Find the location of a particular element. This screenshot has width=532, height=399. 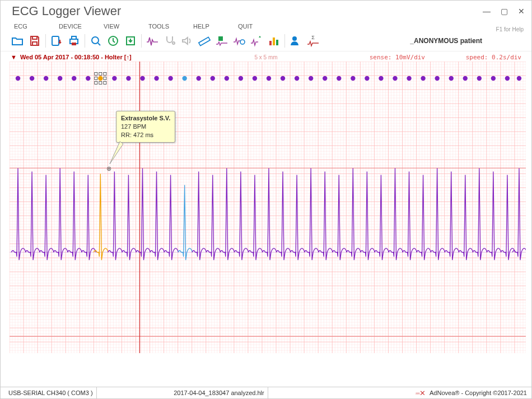

maximize-icon: ▢ is located at coordinates (504, 11).